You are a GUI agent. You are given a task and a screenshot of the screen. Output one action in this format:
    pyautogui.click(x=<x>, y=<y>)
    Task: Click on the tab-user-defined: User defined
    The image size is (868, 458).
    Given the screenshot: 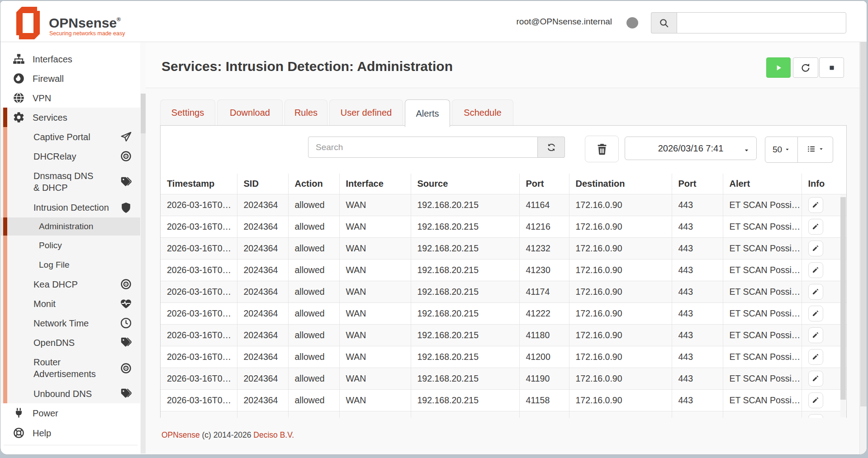 What is the action you would take?
    pyautogui.click(x=366, y=112)
    